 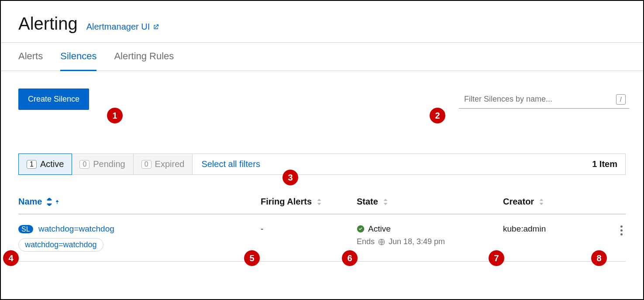 I want to click on callout-3: 3, so click(x=290, y=177).